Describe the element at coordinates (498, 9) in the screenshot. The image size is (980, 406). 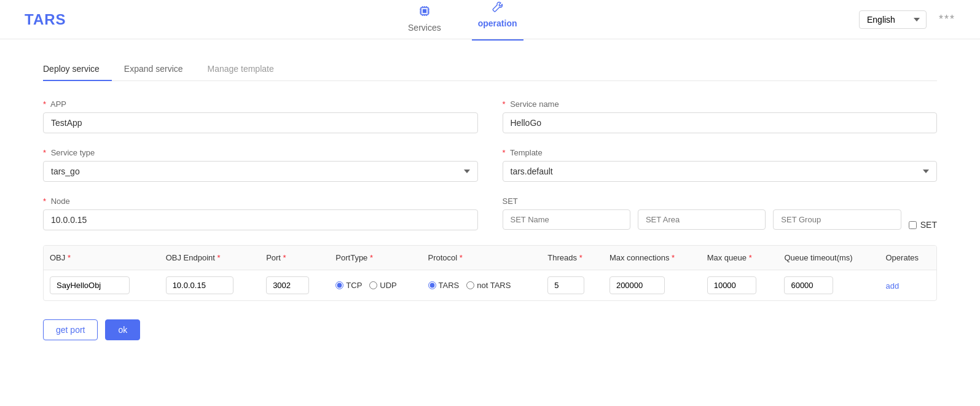
I see `operation-icon` at that location.